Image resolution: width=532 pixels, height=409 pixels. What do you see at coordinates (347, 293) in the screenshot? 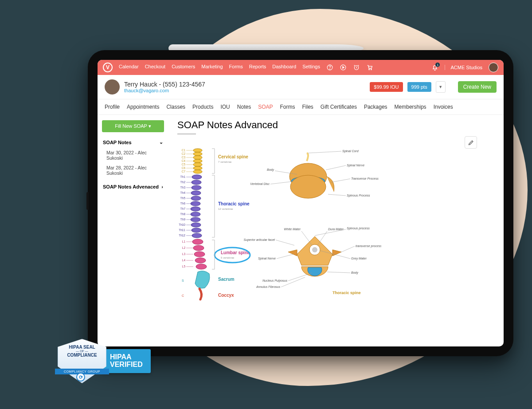
I see `svg-text: Thoracic spine` at bounding box center [347, 293].